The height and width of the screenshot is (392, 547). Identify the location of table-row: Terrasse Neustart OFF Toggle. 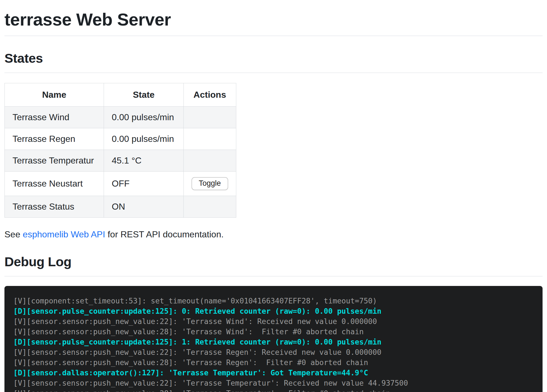
(121, 184).